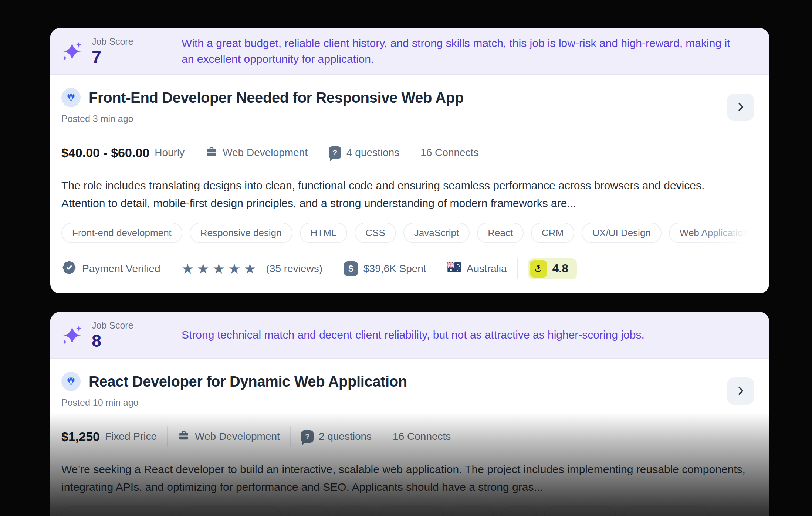 This screenshot has width=812, height=516. I want to click on job-score-band: Job Score 8 Strong technical match and d…, so click(410, 335).